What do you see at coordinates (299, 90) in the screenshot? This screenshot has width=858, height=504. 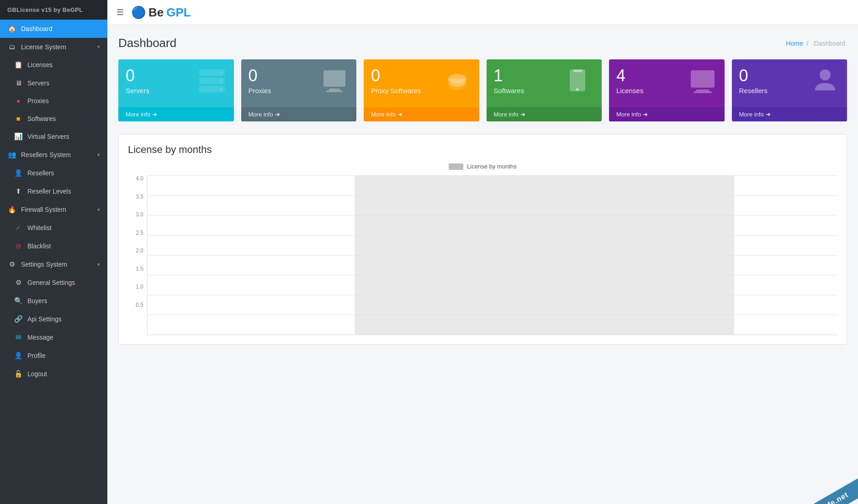 I see `stat-card-proxies: 0 Proxies More info ➜` at bounding box center [299, 90].